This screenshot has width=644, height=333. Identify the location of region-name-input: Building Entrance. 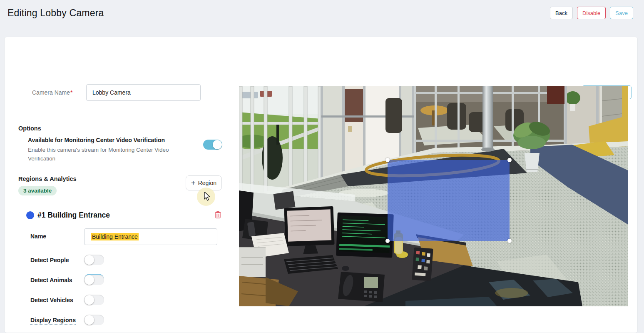
(151, 237).